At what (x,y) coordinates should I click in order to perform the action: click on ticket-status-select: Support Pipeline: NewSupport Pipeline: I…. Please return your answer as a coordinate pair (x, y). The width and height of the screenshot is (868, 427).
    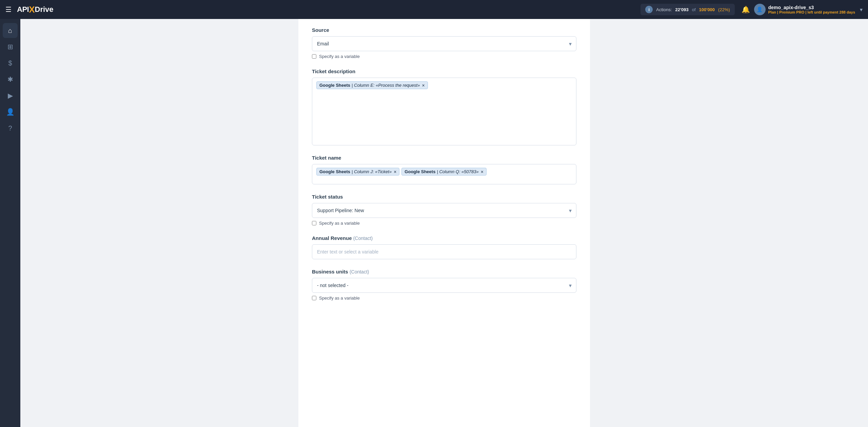
    Looking at the image, I should click on (444, 210).